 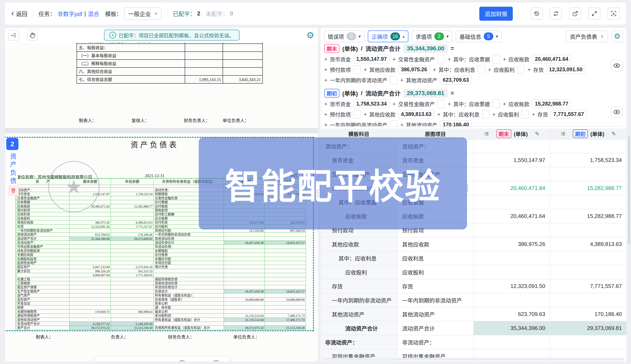 What do you see at coordinates (416, 114) in the screenshot?
I see `formula-item-value: 4,389,813.63` at bounding box center [416, 114].